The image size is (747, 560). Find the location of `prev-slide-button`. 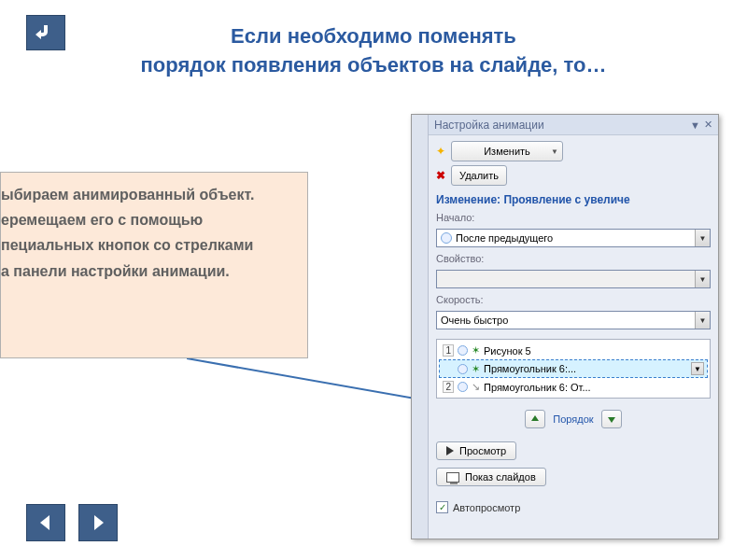

prev-slide-button is located at coordinates (46, 523).